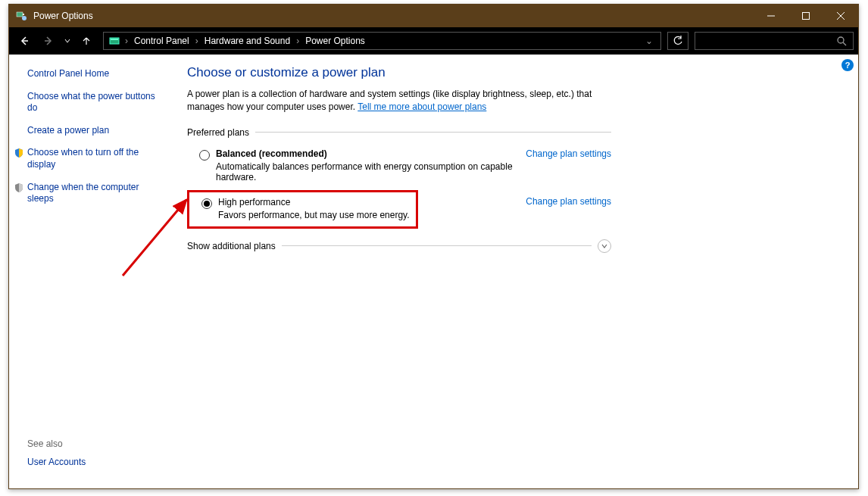 The image size is (868, 496). What do you see at coordinates (95, 103) in the screenshot?
I see `sidebar-link-power-buttons: Choose what the power buttons do` at bounding box center [95, 103].